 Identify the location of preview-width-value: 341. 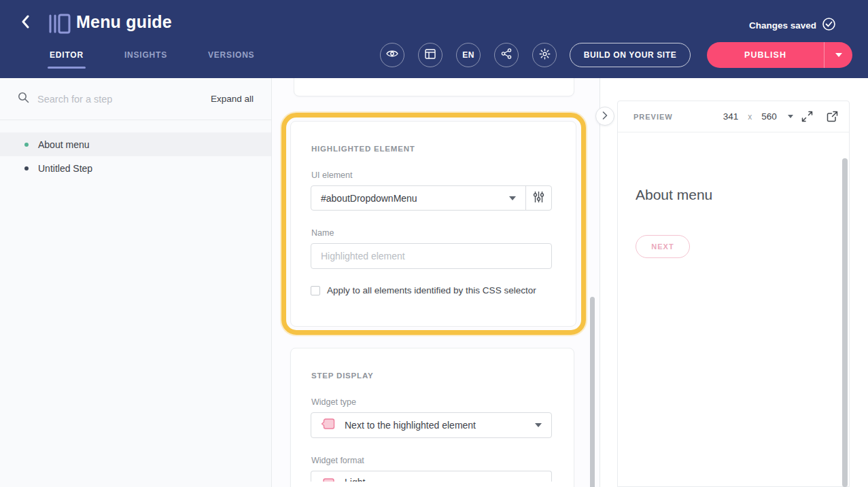
(731, 117).